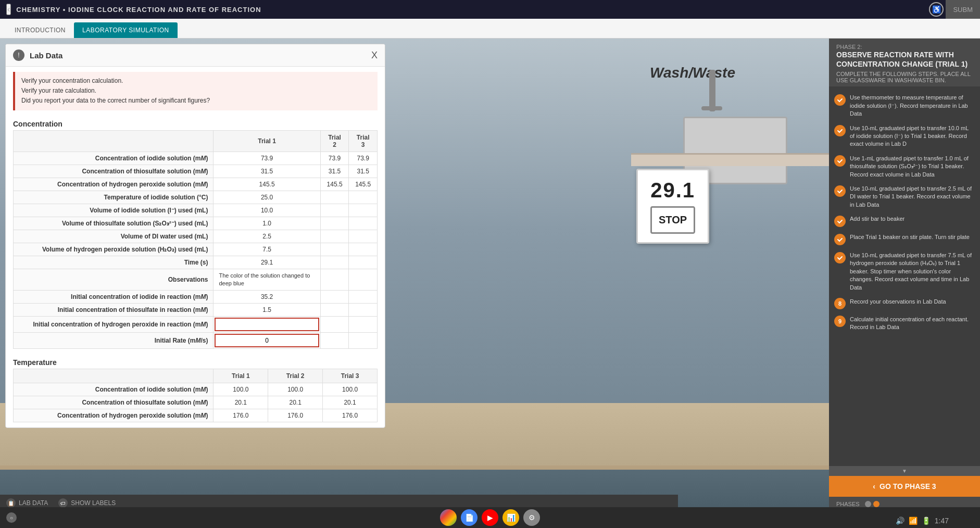 This screenshot has height=528, width=980. What do you see at coordinates (196, 197) in the screenshot?
I see `table-row: Temperature of iodide solution (°C) 25.0` at bounding box center [196, 197].